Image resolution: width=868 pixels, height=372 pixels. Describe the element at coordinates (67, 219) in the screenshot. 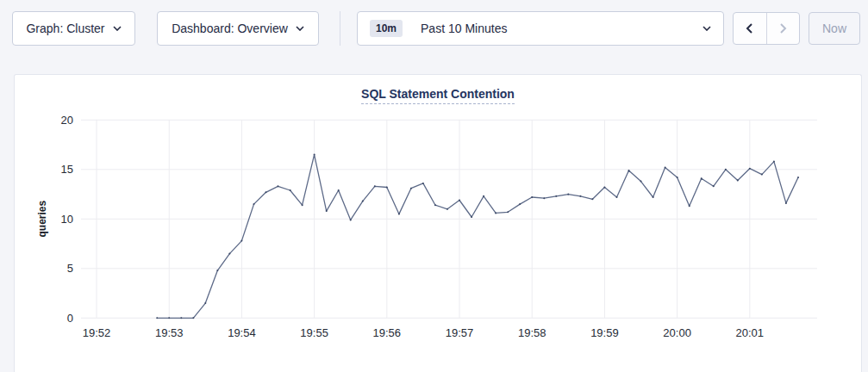

I see `y-tick-labels: 05101520` at that location.